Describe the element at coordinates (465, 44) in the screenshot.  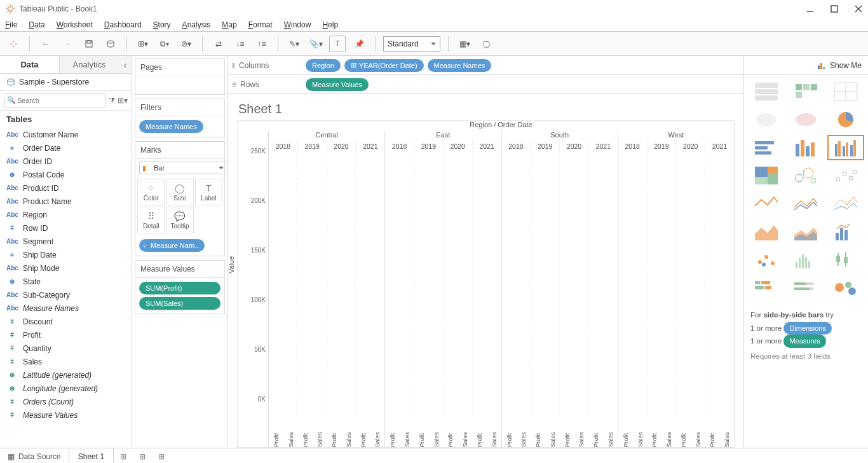
I see `show-cards-button: ▦▾` at that location.